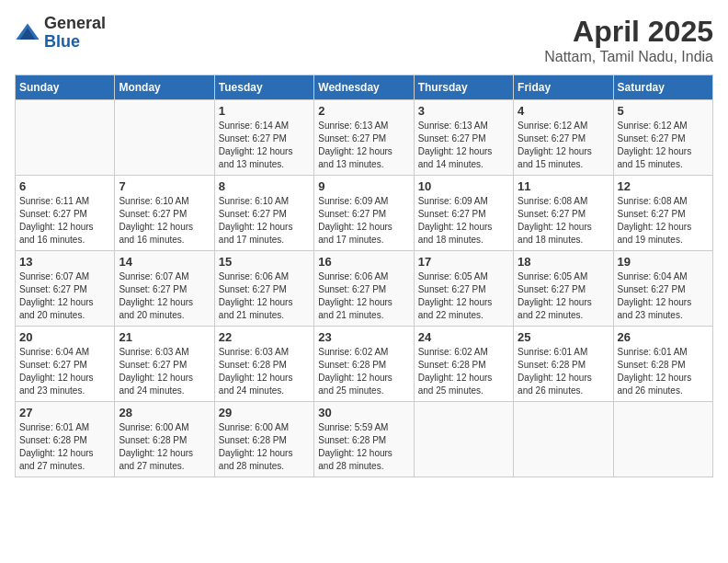 This screenshot has width=728, height=563. Describe the element at coordinates (264, 213) in the screenshot. I see `calendar-cell: 8Sunrise: 6:10 AM Sunset: 6:27 PM Daylig…` at that location.